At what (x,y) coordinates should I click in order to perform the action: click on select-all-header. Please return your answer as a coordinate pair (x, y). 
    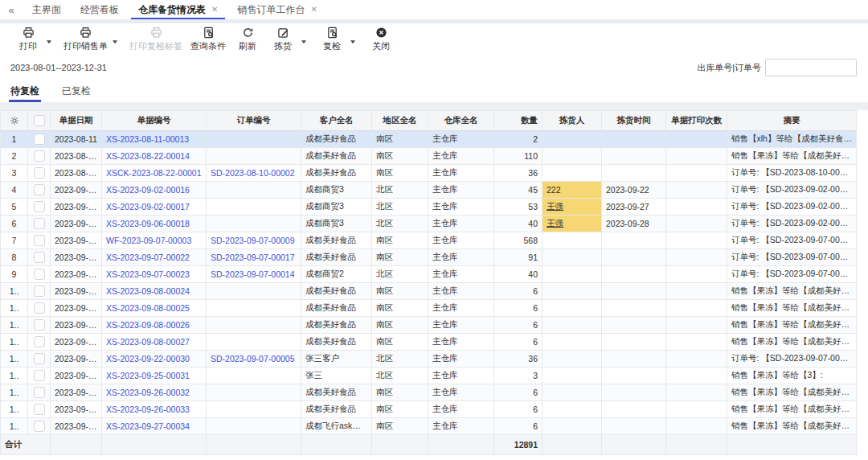
    Looking at the image, I should click on (39, 121).